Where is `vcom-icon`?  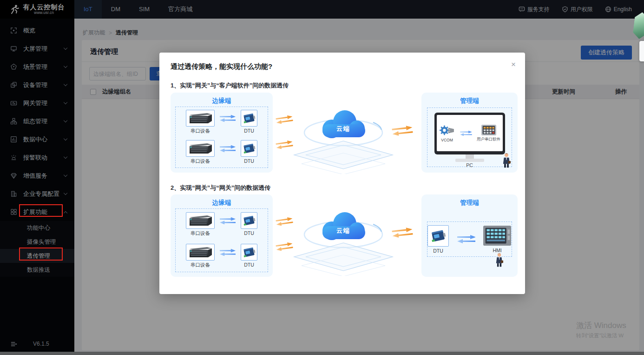 vcom-icon is located at coordinates (447, 130).